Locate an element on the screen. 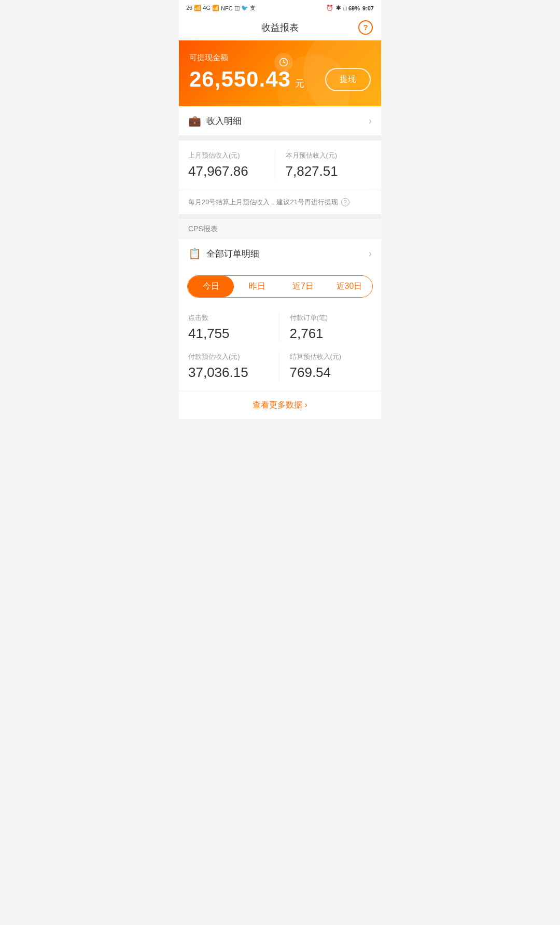  status-right: ⏰ ✱ □ 69% 9:07 is located at coordinates (350, 8).